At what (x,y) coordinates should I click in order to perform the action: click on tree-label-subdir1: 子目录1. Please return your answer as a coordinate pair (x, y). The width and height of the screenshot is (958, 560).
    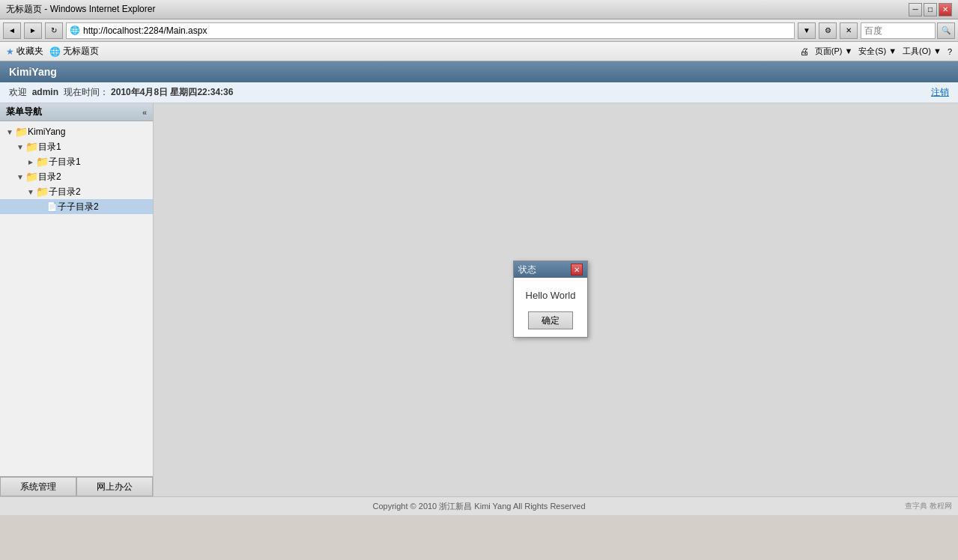
    Looking at the image, I should click on (64, 162).